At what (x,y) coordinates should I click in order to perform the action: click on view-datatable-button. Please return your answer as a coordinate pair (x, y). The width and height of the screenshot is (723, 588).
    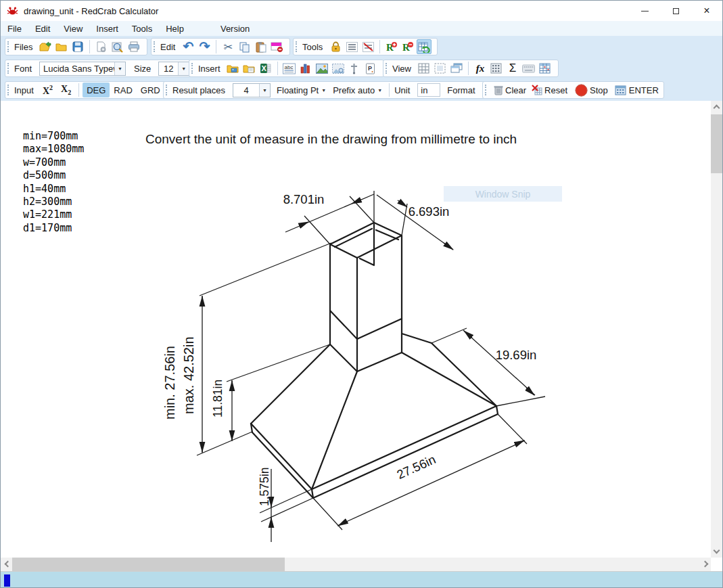
    Looking at the image, I should click on (545, 68).